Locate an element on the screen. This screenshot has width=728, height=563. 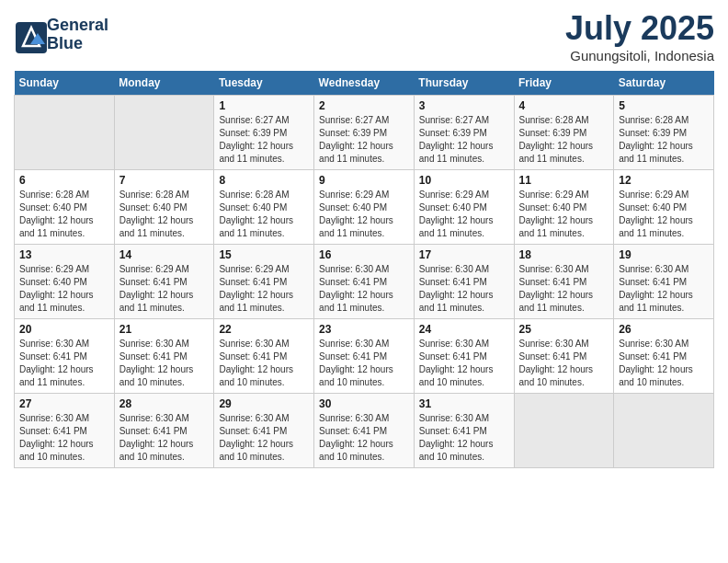
day-number: 13 is located at coordinates (64, 255).